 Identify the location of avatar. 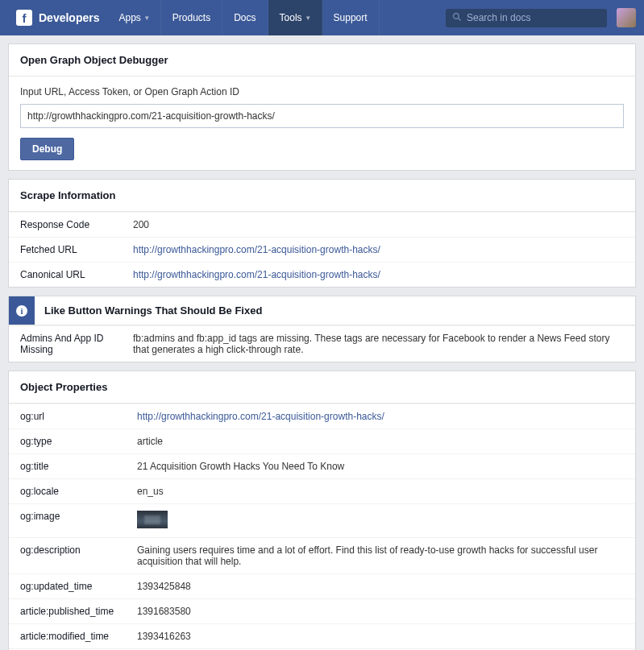
(626, 18).